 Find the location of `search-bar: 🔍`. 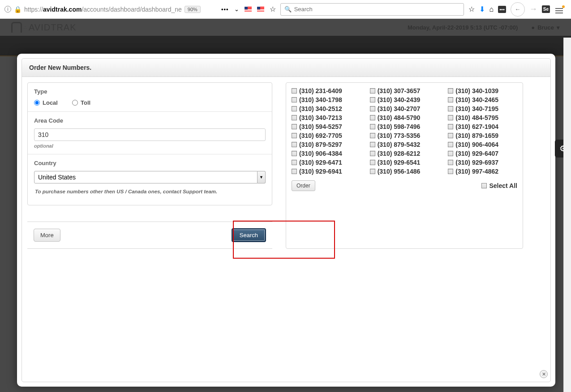

search-bar: 🔍 is located at coordinates (372, 9).